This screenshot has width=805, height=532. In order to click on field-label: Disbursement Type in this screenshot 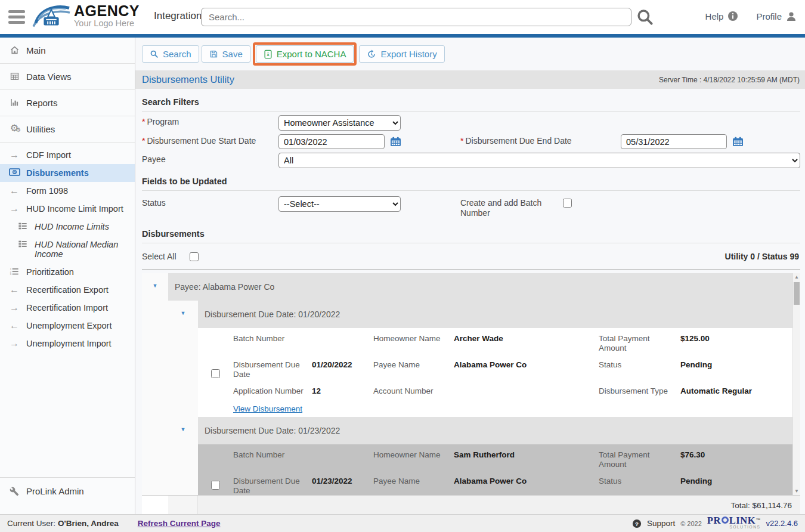, I will do `click(639, 395)`.